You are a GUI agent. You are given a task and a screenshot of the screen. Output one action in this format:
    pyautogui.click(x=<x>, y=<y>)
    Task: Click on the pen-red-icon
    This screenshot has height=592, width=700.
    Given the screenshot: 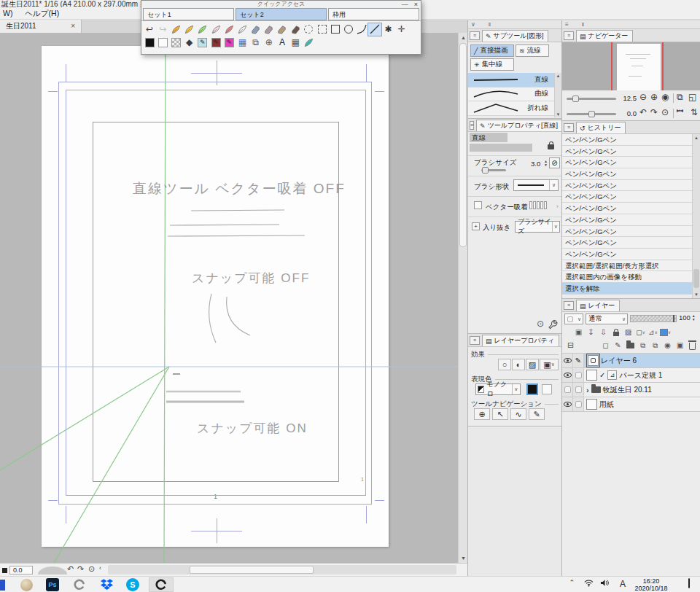 What is the action you would take?
    pyautogui.click(x=229, y=29)
    